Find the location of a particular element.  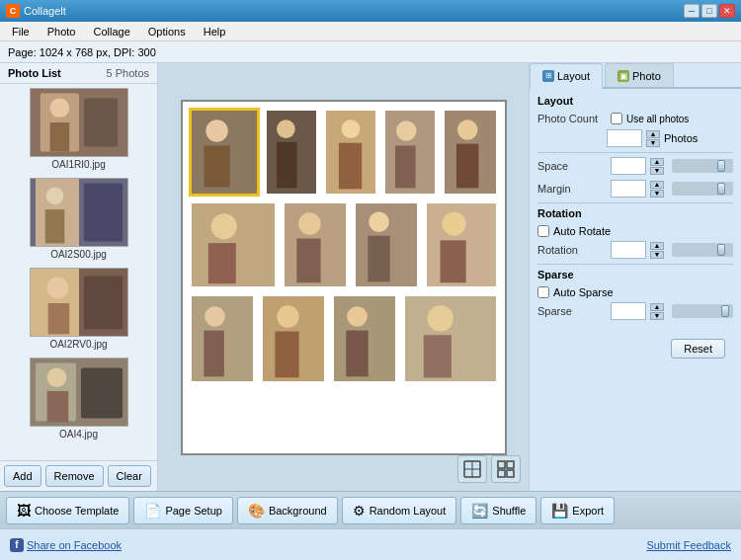

photo-count-down: ▼ is located at coordinates (653, 143).